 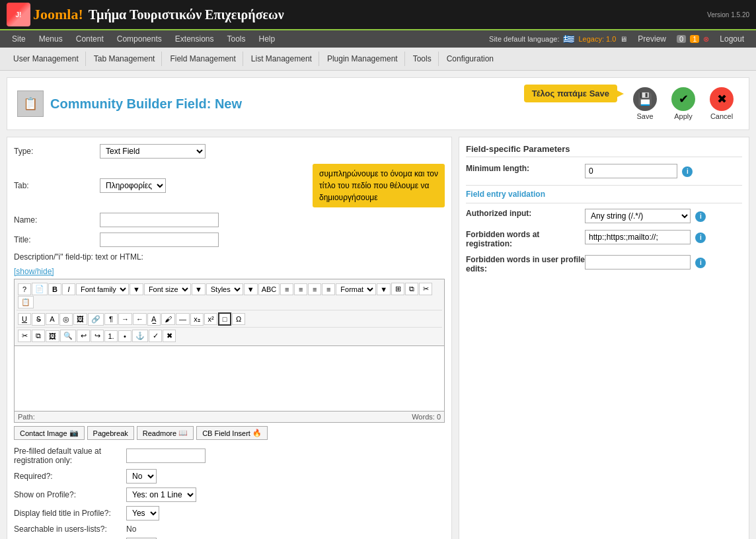 What do you see at coordinates (568, 39) in the screenshot?
I see `flag-icon: 🇬🇷` at bounding box center [568, 39].